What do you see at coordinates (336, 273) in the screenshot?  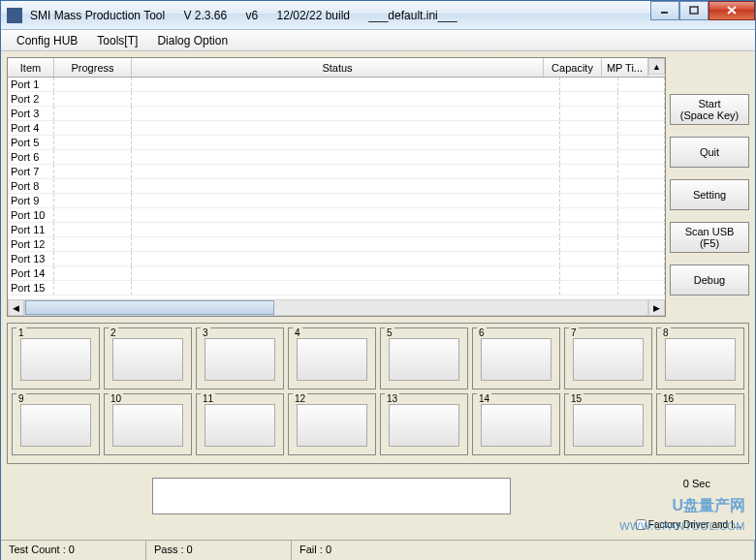 I see `table-row: Port 14` at bounding box center [336, 273].